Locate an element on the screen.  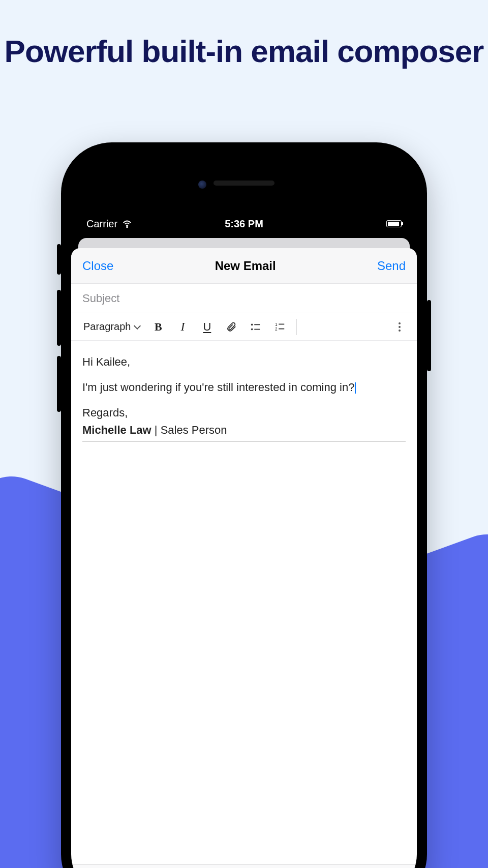
paragraph-style-label: Paragraph is located at coordinates (107, 326).